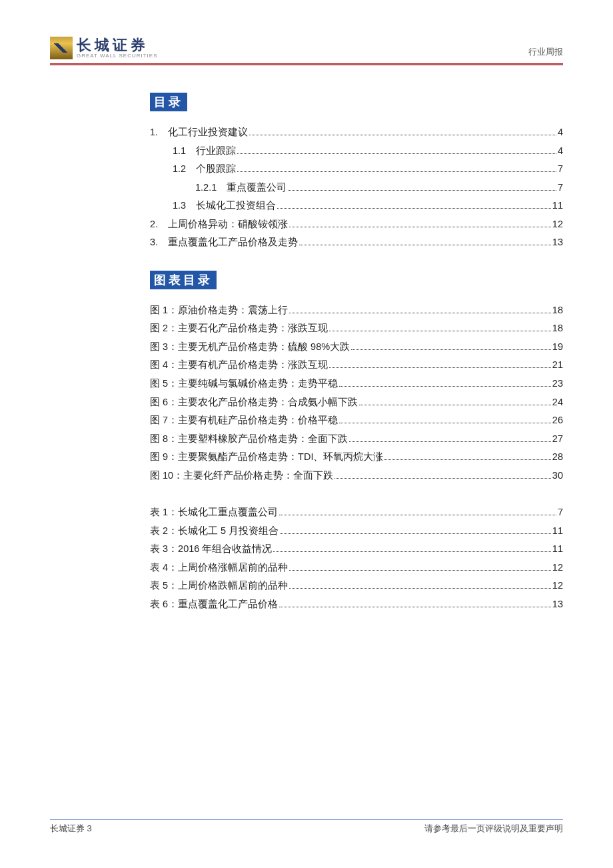  What do you see at coordinates (356, 605) in the screenshot?
I see `toc-entry: 表 6：重点覆盖化工产品价格13` at bounding box center [356, 605].